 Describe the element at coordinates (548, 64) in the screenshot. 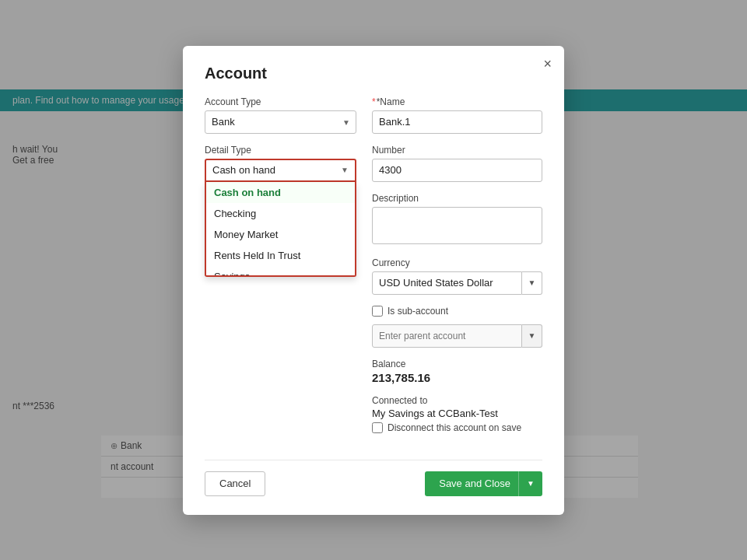

I see `close-button: ×` at that location.